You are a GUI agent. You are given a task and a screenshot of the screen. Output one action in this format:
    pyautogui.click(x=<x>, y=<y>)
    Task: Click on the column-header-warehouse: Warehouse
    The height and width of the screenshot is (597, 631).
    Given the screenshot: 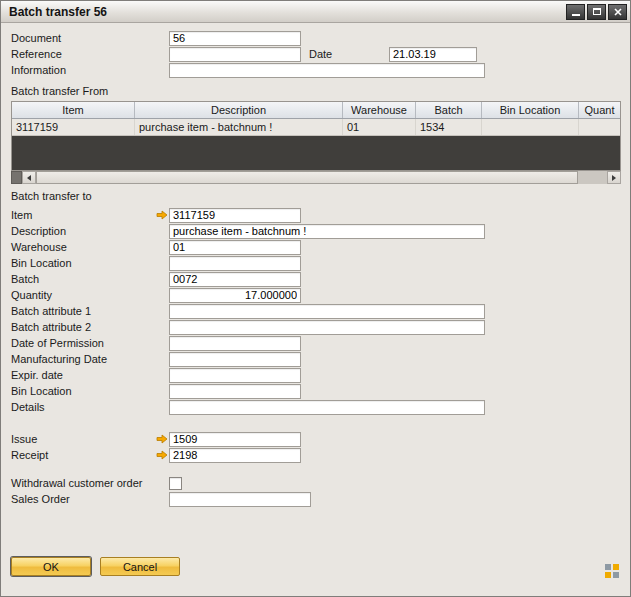 What is the action you would take?
    pyautogui.click(x=380, y=110)
    